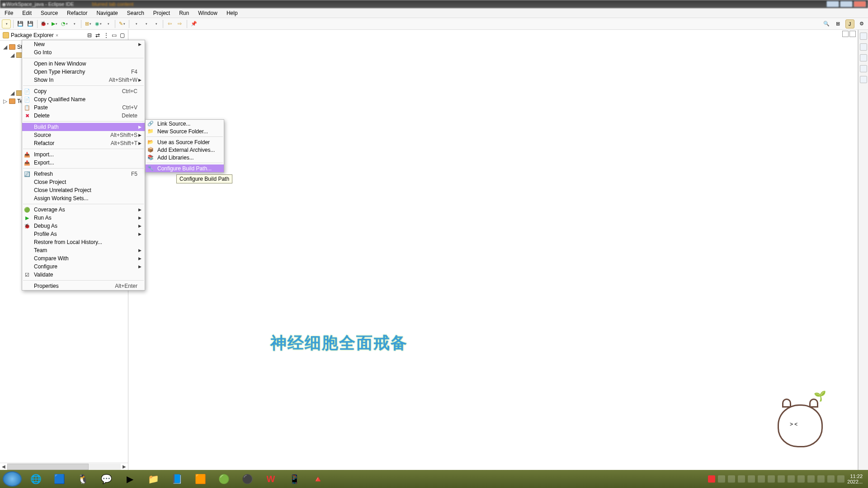 The image size is (868, 488). I want to click on menu-item-build-path: Build Path▶, so click(83, 127).